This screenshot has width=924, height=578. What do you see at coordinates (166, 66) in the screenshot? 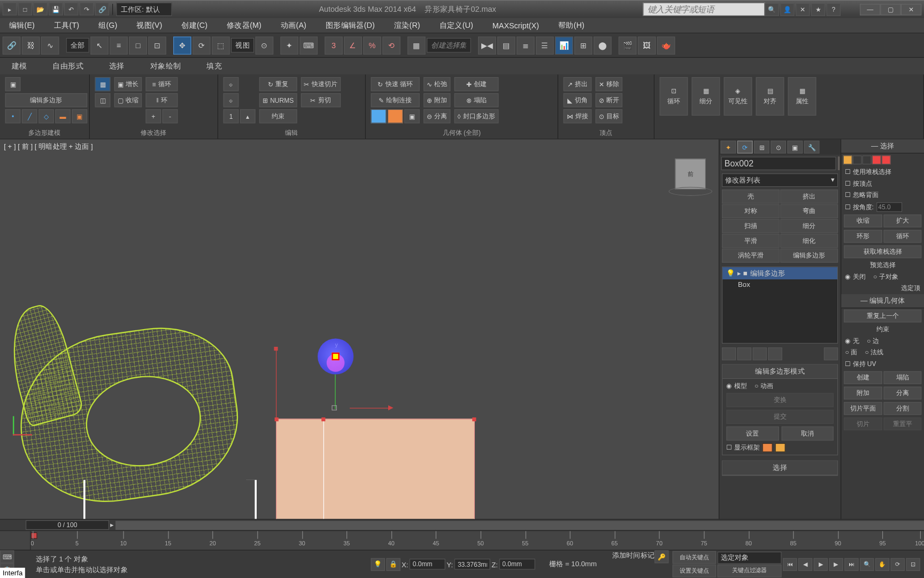
I see `tab-paint: 对象绘制` at bounding box center [166, 66].